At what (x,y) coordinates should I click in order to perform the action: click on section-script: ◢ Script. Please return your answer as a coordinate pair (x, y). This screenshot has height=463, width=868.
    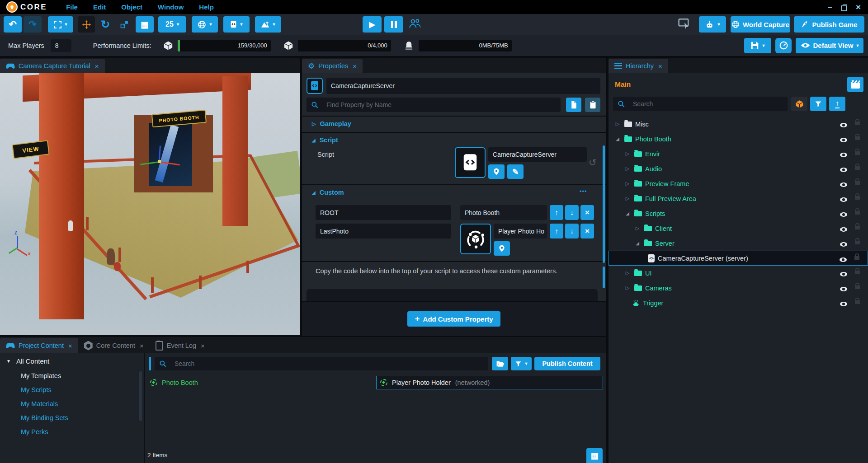
    Looking at the image, I should click on (325, 140).